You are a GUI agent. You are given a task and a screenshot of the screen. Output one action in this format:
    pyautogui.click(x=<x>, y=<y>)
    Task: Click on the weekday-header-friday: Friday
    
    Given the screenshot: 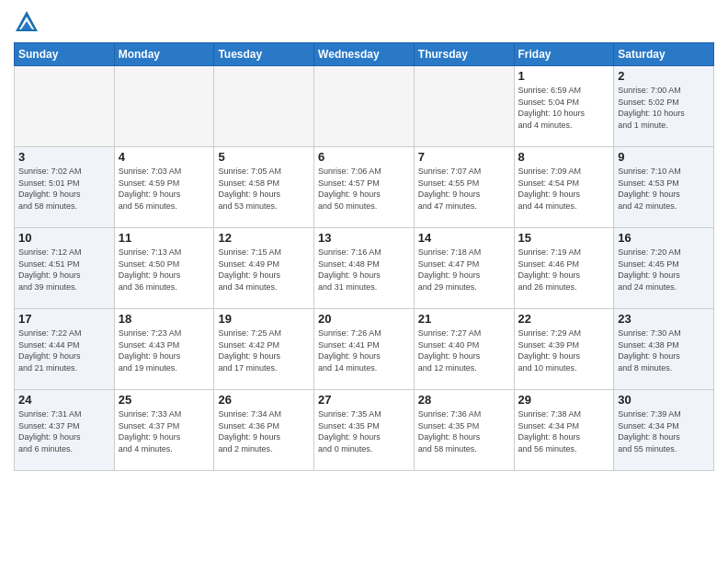 What is the action you would take?
    pyautogui.click(x=564, y=55)
    